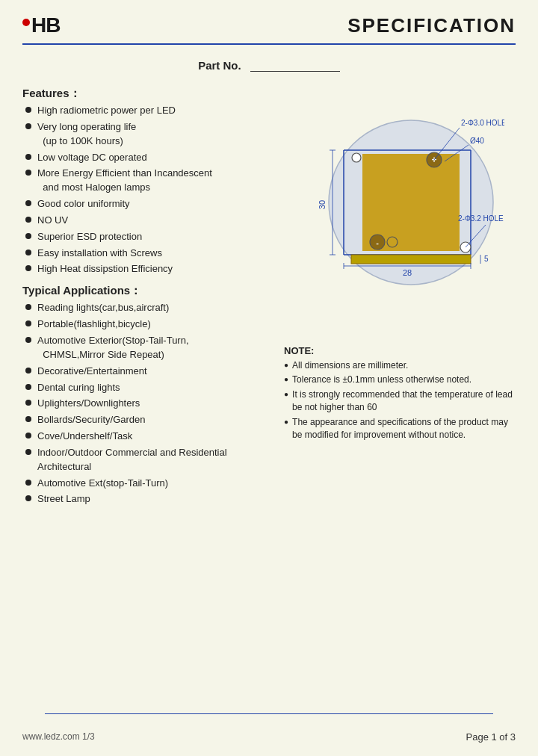 Image resolution: width=538 pixels, height=756 pixels. What do you see at coordinates (149, 403) in the screenshot?
I see `list-item: Uplighters/Downlighters` at bounding box center [149, 403].